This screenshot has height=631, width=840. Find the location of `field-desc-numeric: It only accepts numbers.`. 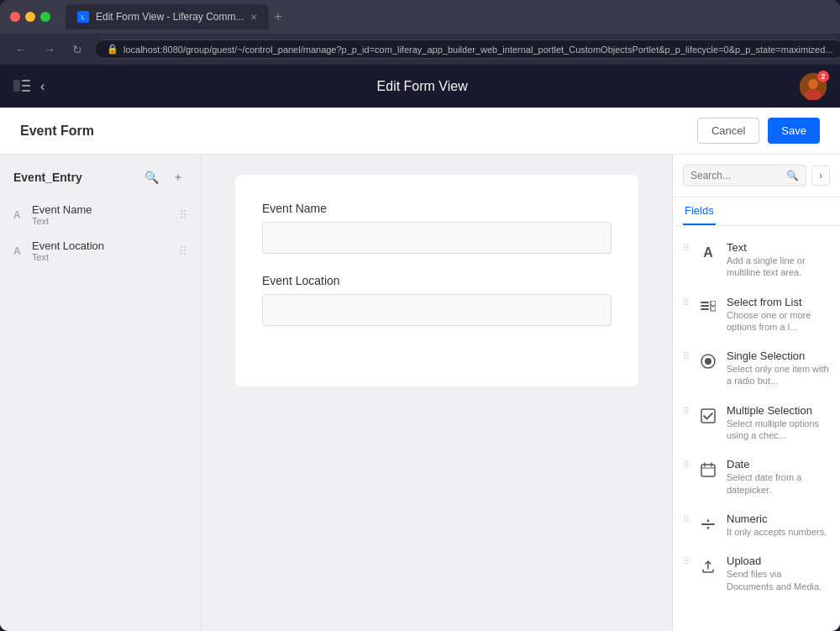

field-desc-numeric: It only accepts numbers. is located at coordinates (778, 532).